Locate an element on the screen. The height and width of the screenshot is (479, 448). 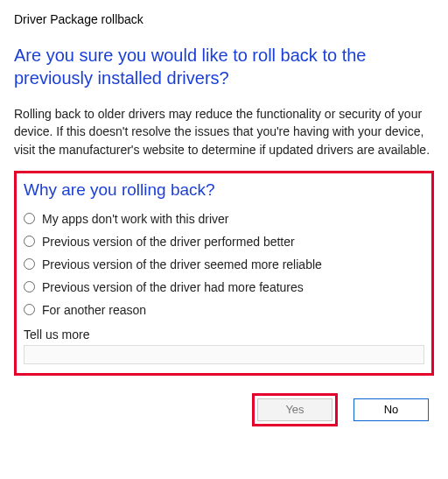
warning-text: Rolling back to older drivers may reduce… is located at coordinates (224, 131).